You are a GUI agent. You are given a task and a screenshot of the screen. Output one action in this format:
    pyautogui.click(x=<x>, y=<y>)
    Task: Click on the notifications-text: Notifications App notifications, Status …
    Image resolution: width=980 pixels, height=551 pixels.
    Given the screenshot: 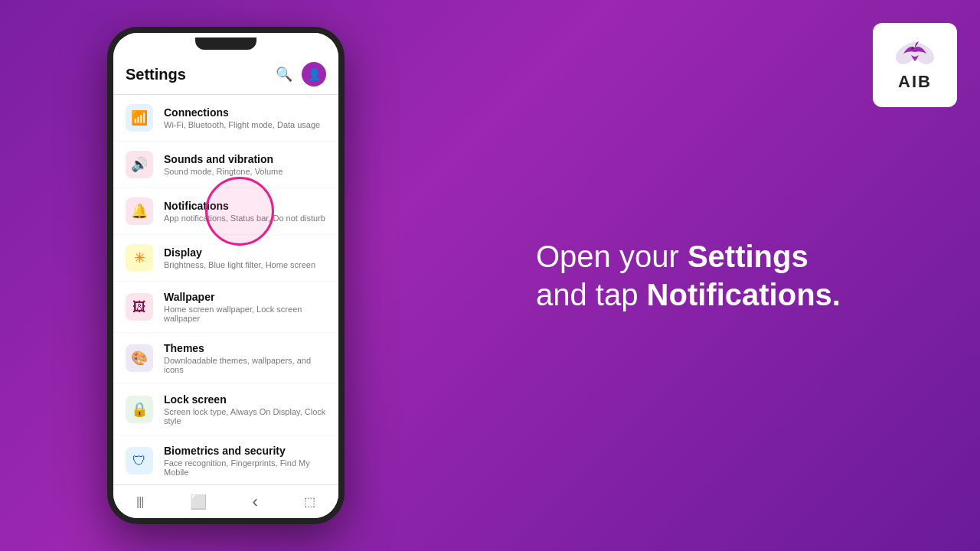 What is the action you would take?
    pyautogui.click(x=245, y=211)
    